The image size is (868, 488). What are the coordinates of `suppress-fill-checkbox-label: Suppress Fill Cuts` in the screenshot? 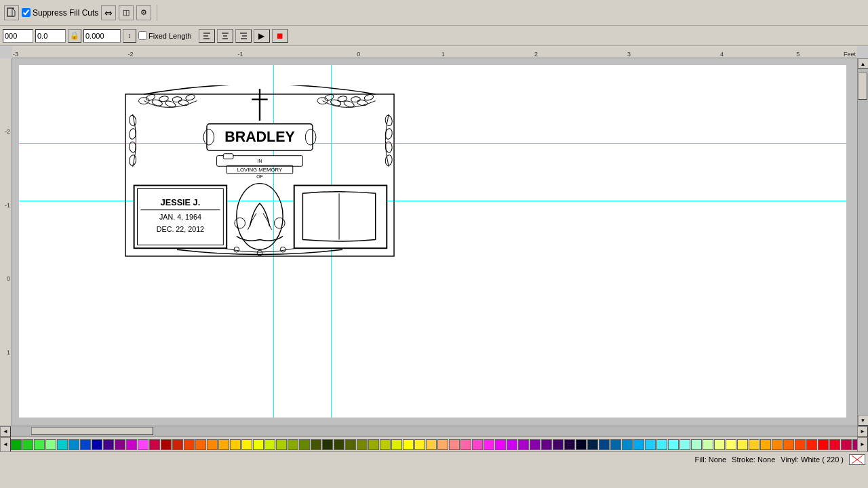 It's located at (60, 13).